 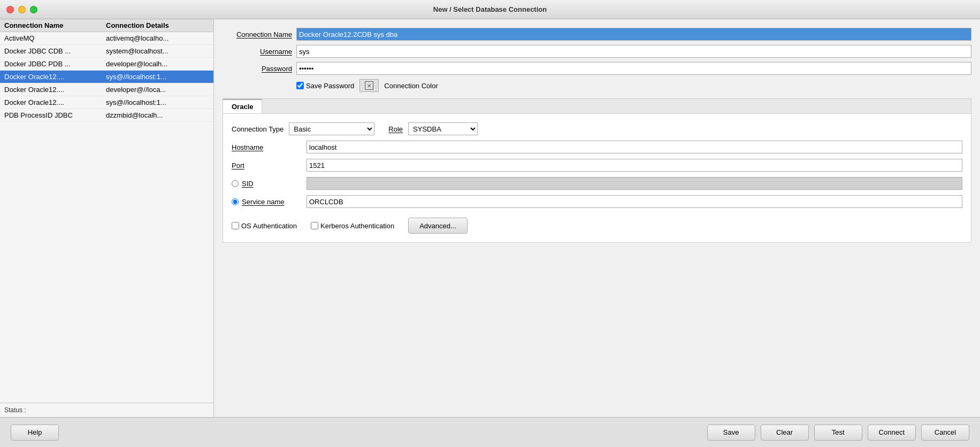 I want to click on connection-row: PDB ProcessID JDBCdzzmbid@localh..., so click(x=107, y=115).